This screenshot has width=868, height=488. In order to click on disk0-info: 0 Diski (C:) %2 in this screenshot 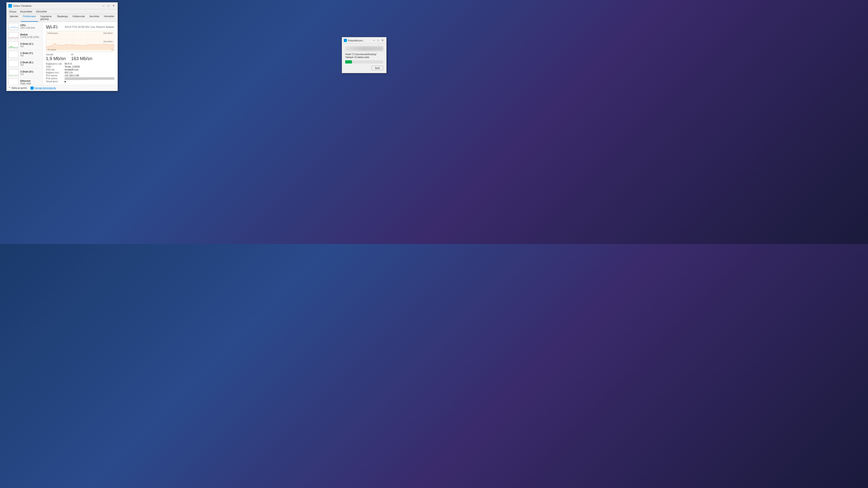, I will do `click(30, 45)`.